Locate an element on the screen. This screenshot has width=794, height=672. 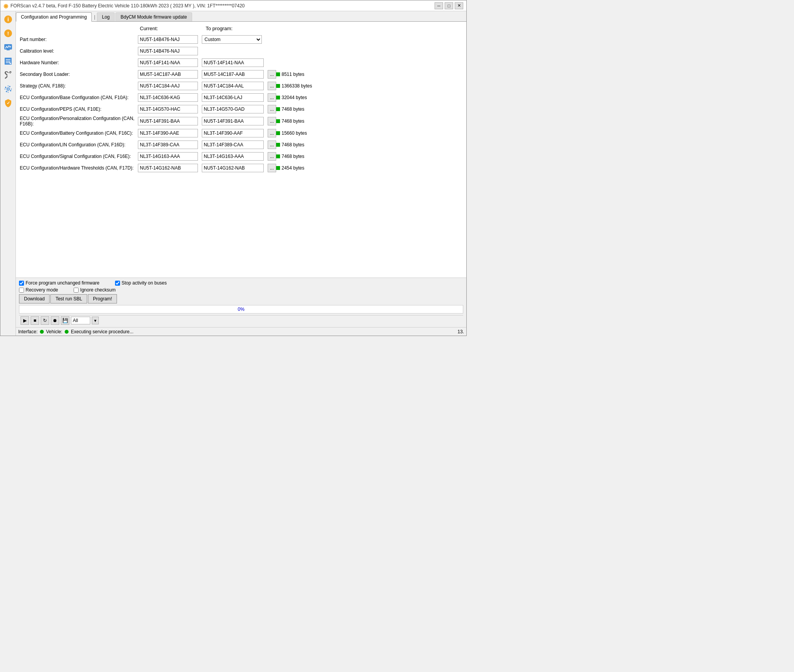
current-base-config is located at coordinates (168, 98).